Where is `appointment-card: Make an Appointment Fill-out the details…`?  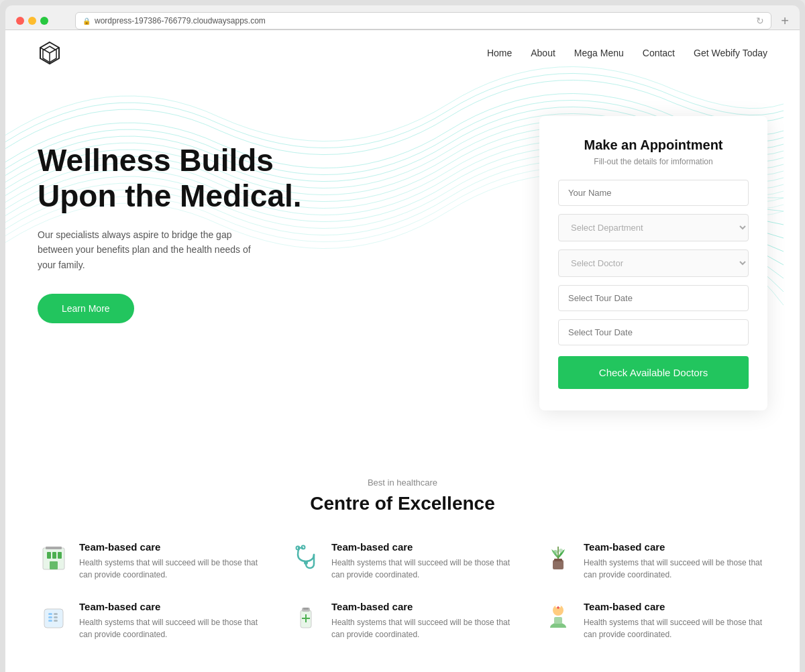
appointment-card: Make an Appointment Fill-out the details… is located at coordinates (653, 263).